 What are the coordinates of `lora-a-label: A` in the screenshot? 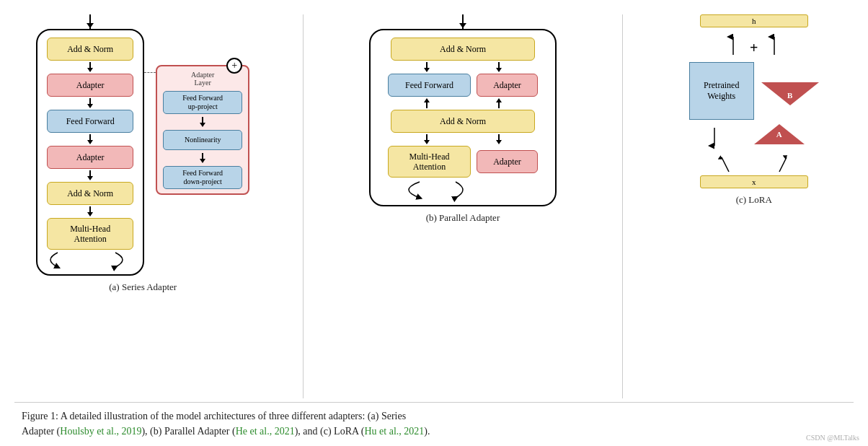 It's located at (779, 134).